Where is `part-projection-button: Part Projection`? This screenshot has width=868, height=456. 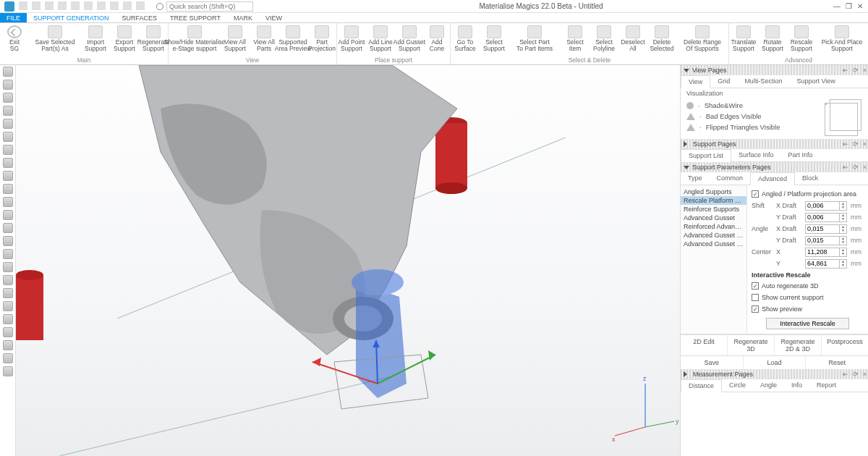 part-projection-button: Part Projection is located at coordinates (322, 39).